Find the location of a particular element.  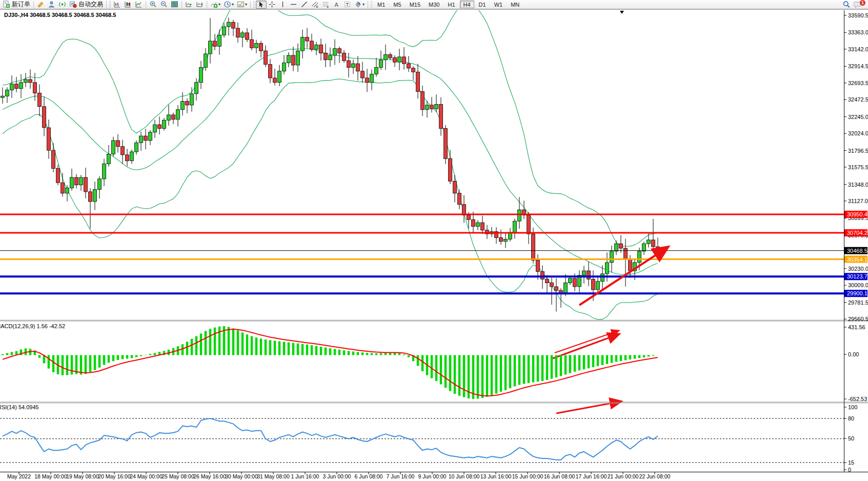

label-icon: T is located at coordinates (348, 4).